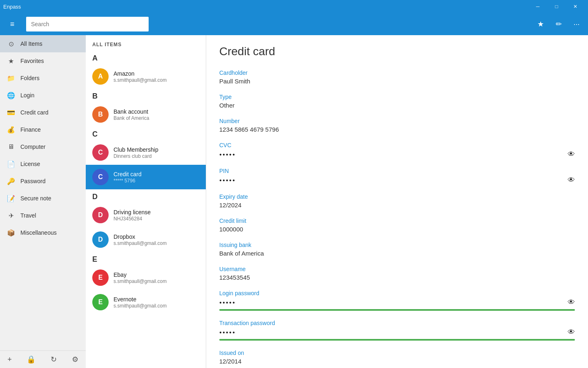 This screenshot has height=368, width=588. What do you see at coordinates (397, 340) in the screenshot?
I see `transaction-password-strength-bar` at bounding box center [397, 340].